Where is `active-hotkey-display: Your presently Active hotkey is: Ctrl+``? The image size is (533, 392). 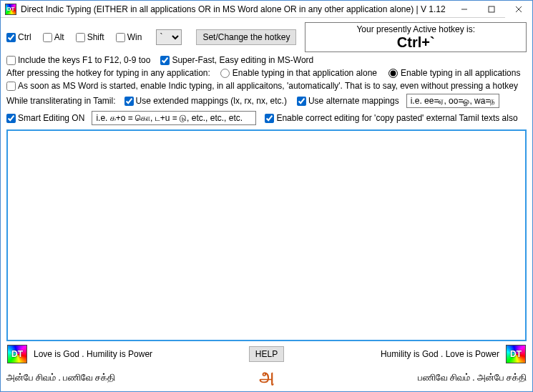
active-hotkey-display: Your presently Active hotkey is: Ctrl+` is located at coordinates (416, 37).